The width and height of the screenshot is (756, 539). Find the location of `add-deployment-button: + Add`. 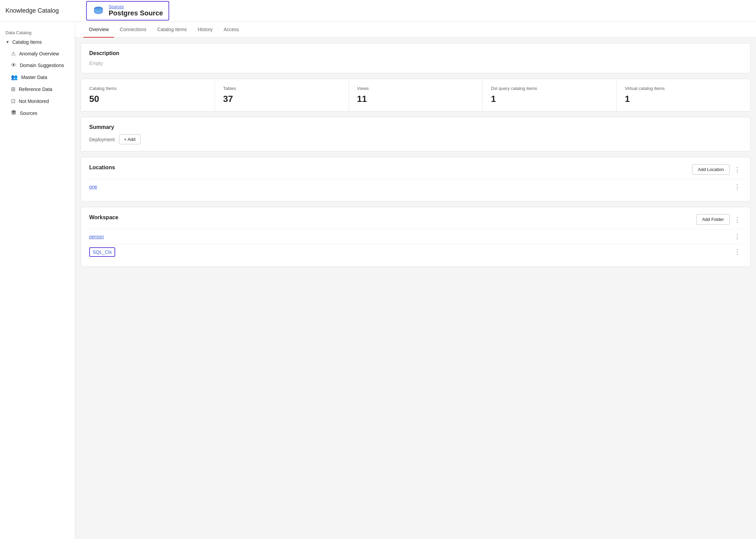

add-deployment-button: + Add is located at coordinates (130, 140).